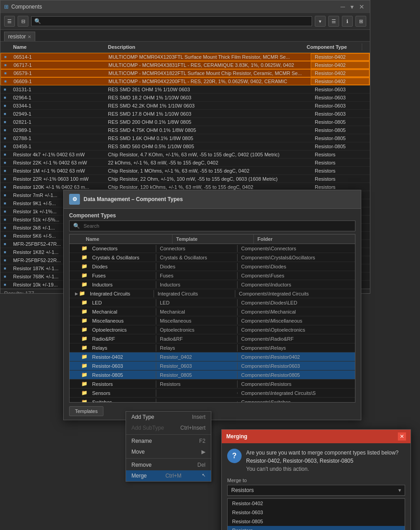 Image resolution: width=420 pixels, height=530 pixels. Describe the element at coordinates (212, 312) in the screenshot. I see `dm-list-item: 📁 Mechanical Mechanical Components\Mecha…` at that location.